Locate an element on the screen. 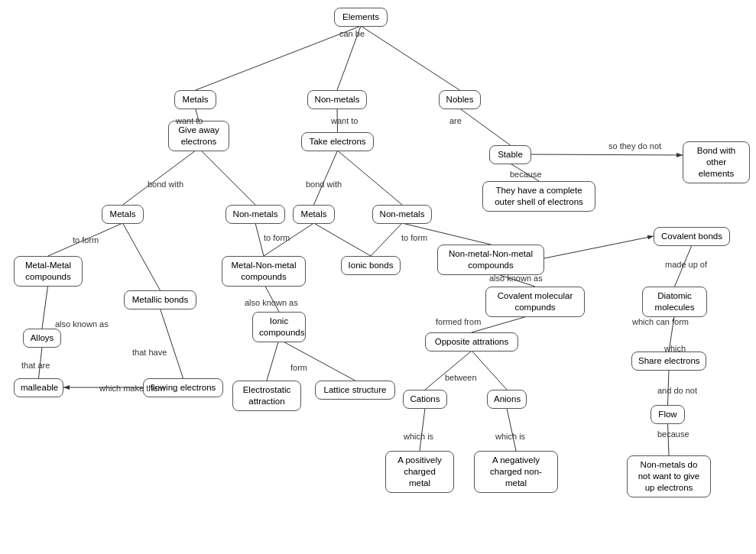 Image resolution: width=756 pixels, height=554 pixels. node-metallicbonds: Metallic bonds is located at coordinates (161, 300).